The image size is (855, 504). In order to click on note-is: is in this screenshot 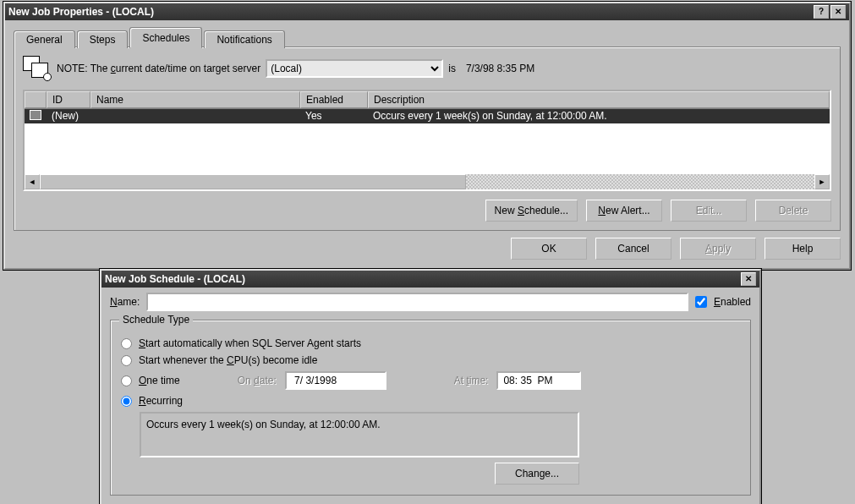, I will do `click(452, 68)`.